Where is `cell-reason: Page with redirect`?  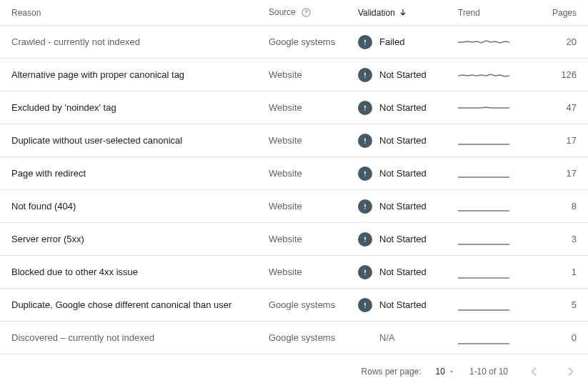
cell-reason: Page with redirect is located at coordinates (136, 173).